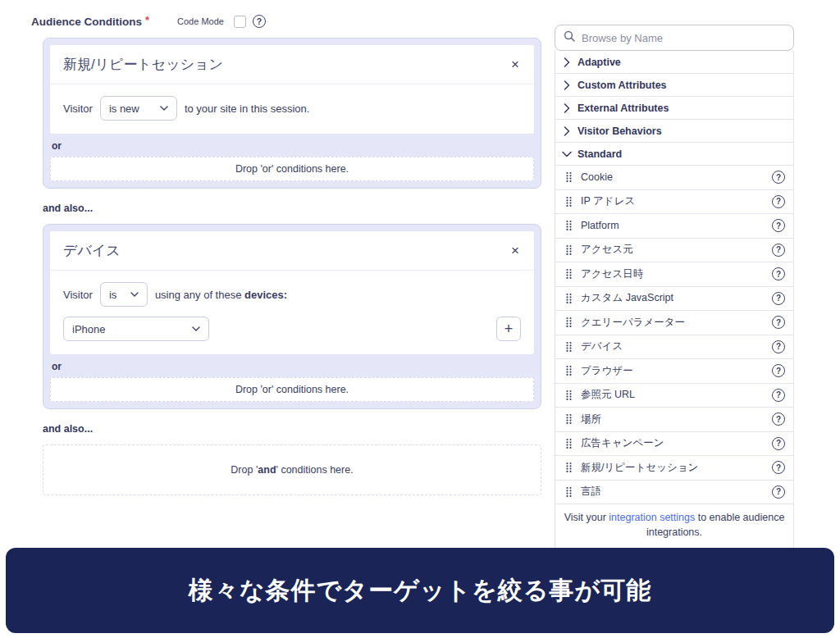  I want to click on sidebar-section: Custom Attributes, so click(674, 85).